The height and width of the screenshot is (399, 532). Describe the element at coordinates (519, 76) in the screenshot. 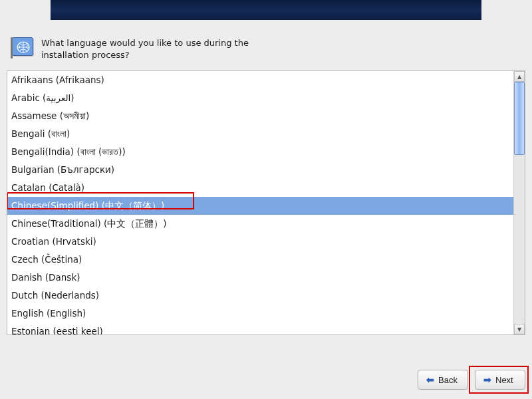

I see `scroll-up-button: ▲` at that location.